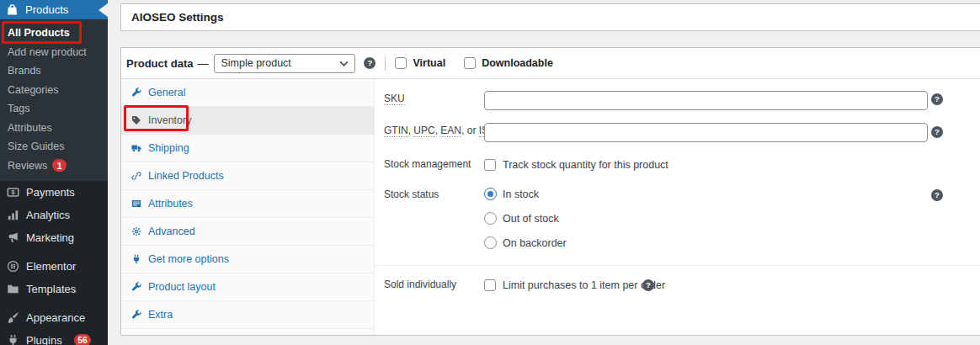 Image resolution: width=980 pixels, height=345 pixels. What do you see at coordinates (47, 10) in the screenshot?
I see `sidebar-item-label: Products` at bounding box center [47, 10].